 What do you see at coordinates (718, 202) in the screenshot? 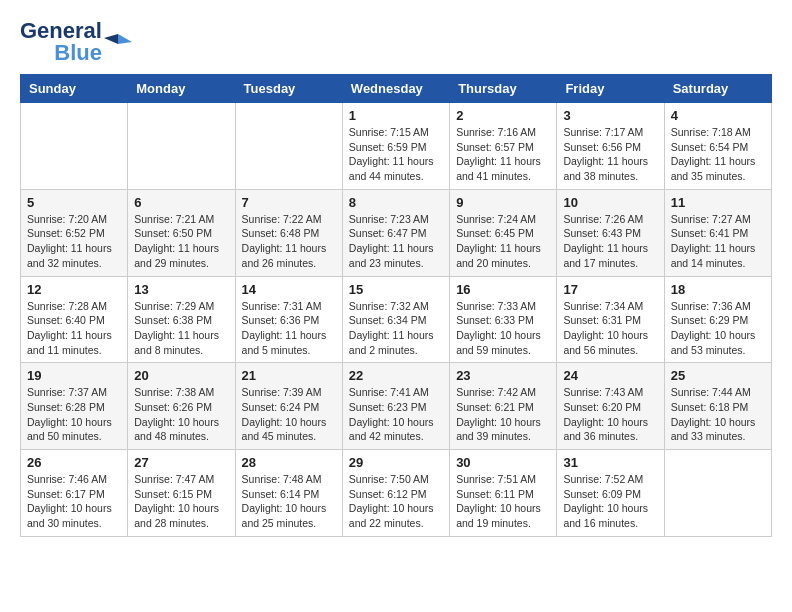
I see `day-number: 11` at bounding box center [718, 202].